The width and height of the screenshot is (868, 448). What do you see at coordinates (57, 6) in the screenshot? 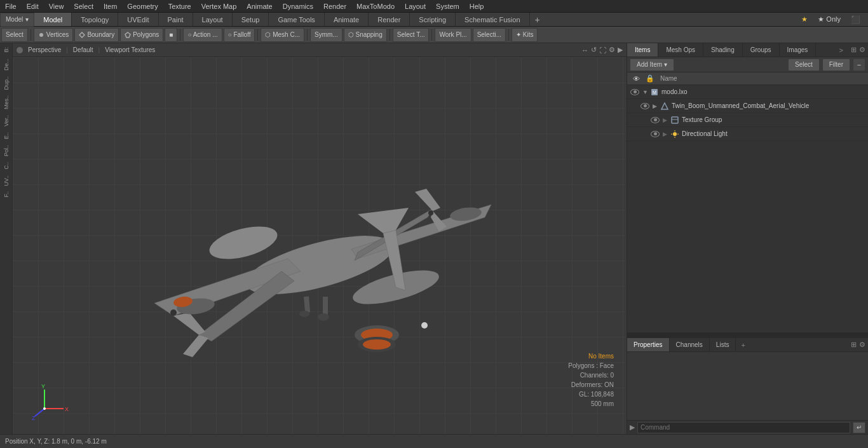
I see `menu-view: View` at bounding box center [57, 6].